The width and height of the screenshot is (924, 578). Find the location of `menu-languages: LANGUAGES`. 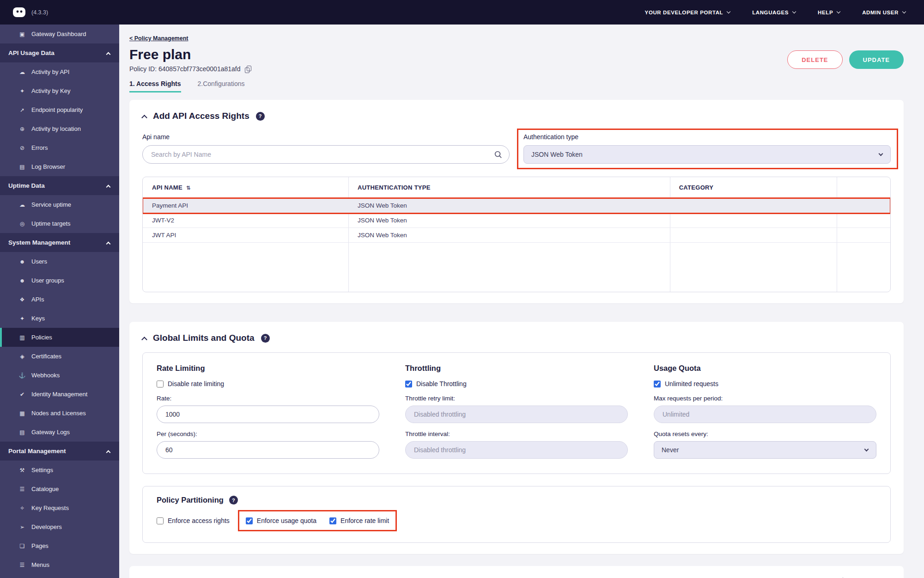

menu-languages: LANGUAGES is located at coordinates (774, 12).